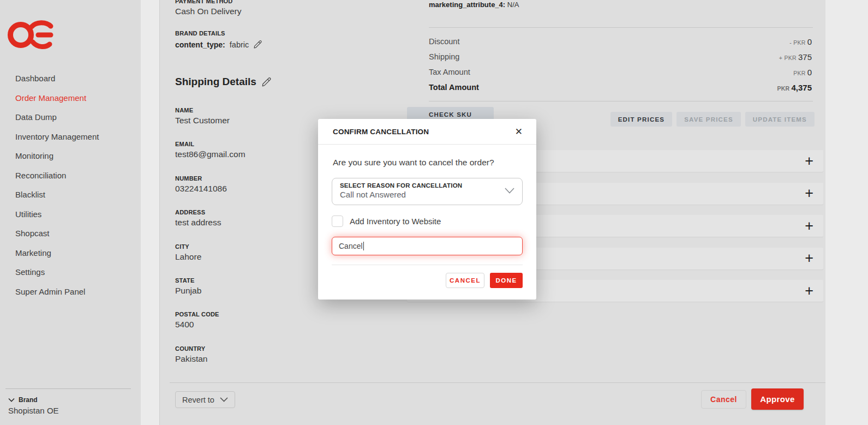 This screenshot has height=425, width=868. Describe the element at coordinates (484, 280) in the screenshot. I see `modal-actions: CANCEL DONE` at that location.